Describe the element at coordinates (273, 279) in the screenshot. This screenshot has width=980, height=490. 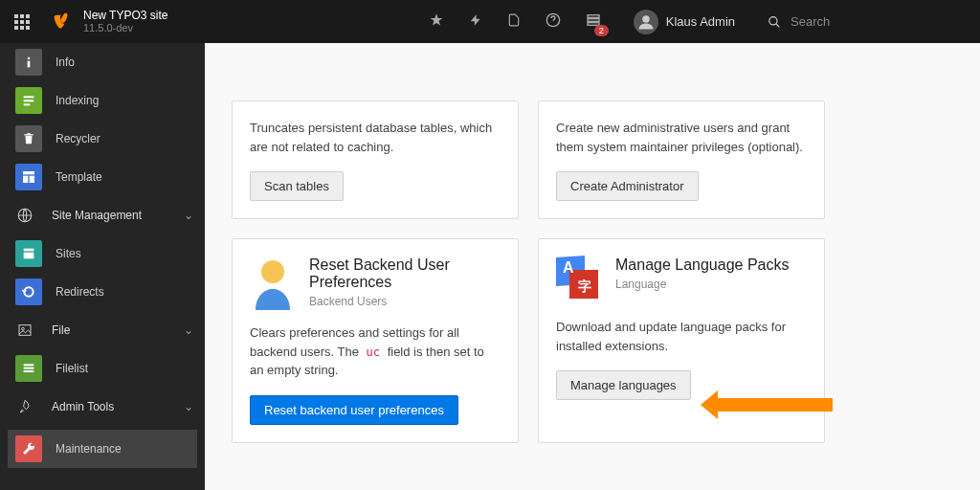
I see `user-icon` at that location.